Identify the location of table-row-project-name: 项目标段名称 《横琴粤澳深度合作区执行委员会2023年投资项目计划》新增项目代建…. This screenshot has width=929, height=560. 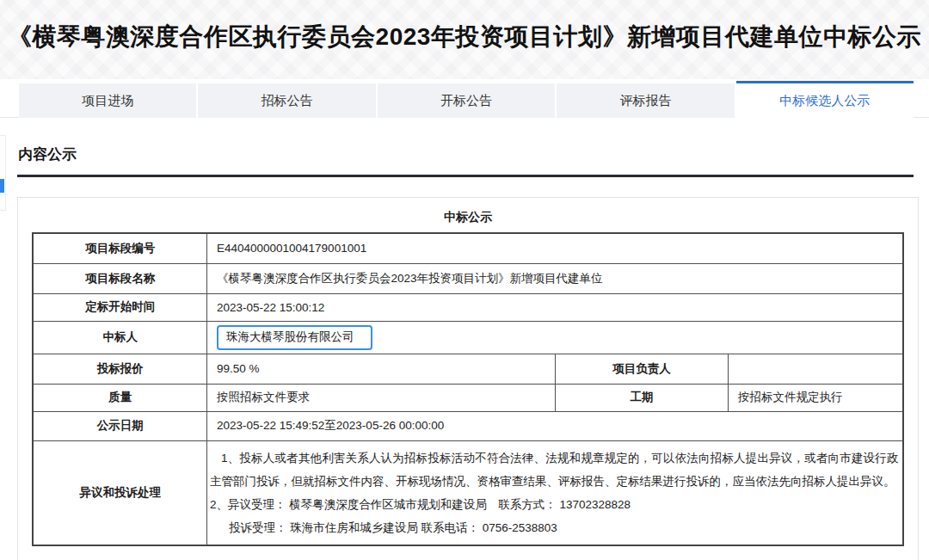
(468, 279).